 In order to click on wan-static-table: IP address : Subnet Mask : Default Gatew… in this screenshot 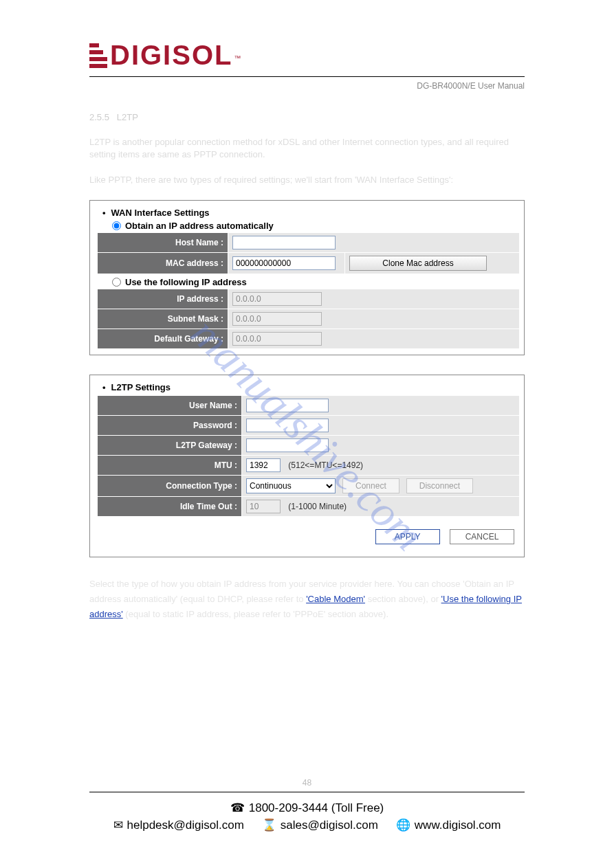, I will do `click(308, 319)`.